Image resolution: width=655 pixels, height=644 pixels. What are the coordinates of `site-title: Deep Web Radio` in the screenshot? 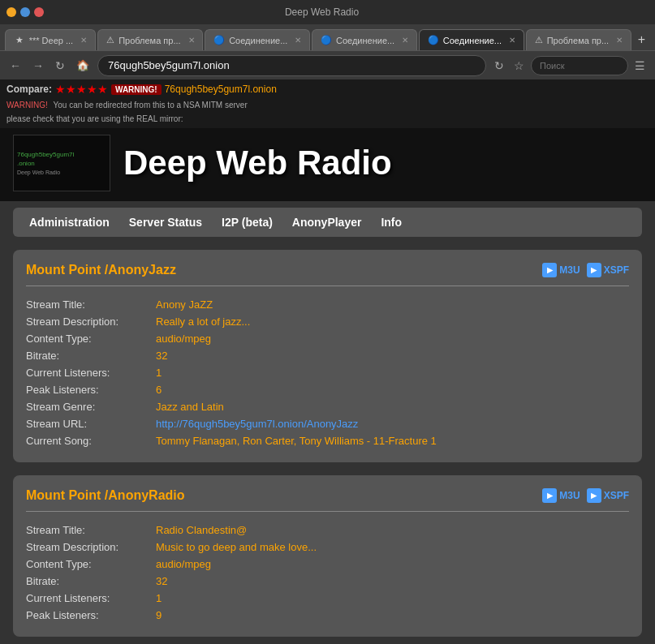 It's located at (258, 163).